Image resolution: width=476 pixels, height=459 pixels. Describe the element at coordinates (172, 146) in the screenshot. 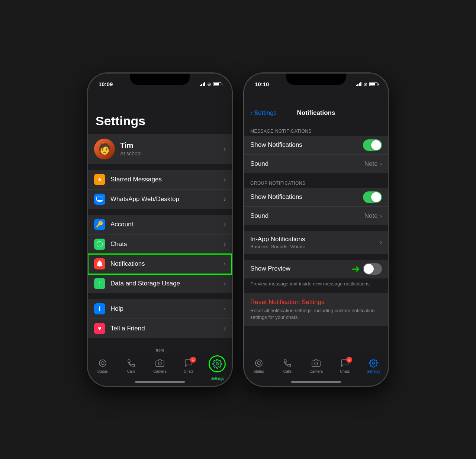

I see `profile-name: Tim` at that location.